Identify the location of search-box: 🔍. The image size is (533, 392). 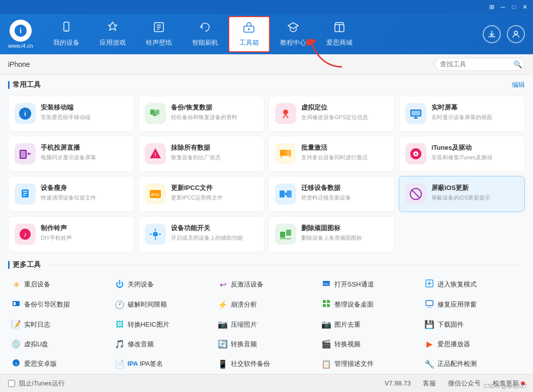
(480, 64).